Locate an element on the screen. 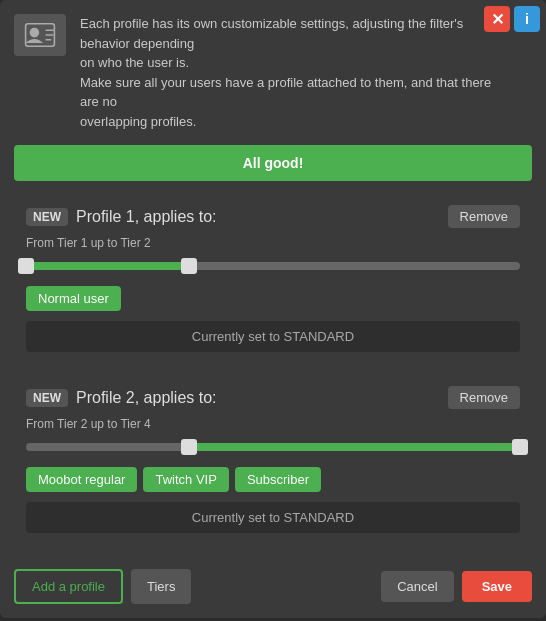 Image resolution: width=546 pixels, height=621 pixels. profile2-currently-set: Currently set to STANDARD is located at coordinates (273, 518).